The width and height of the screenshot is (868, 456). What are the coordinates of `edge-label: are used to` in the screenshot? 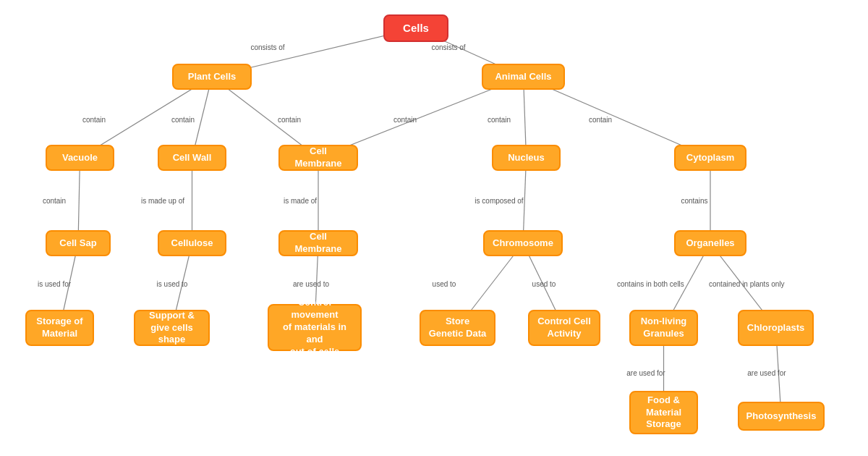 It's located at (311, 284).